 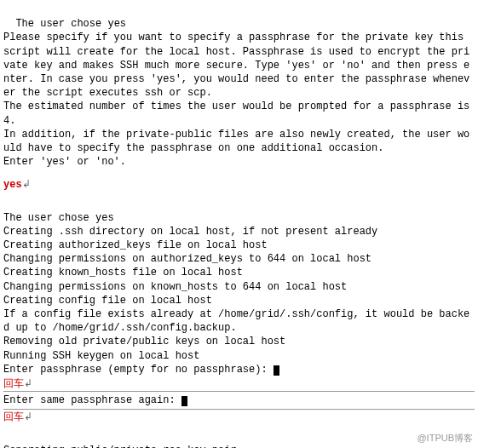 What do you see at coordinates (92, 400) in the screenshot?
I see `passphrase-prompt-2: Enter same passphrase again:` at bounding box center [92, 400].